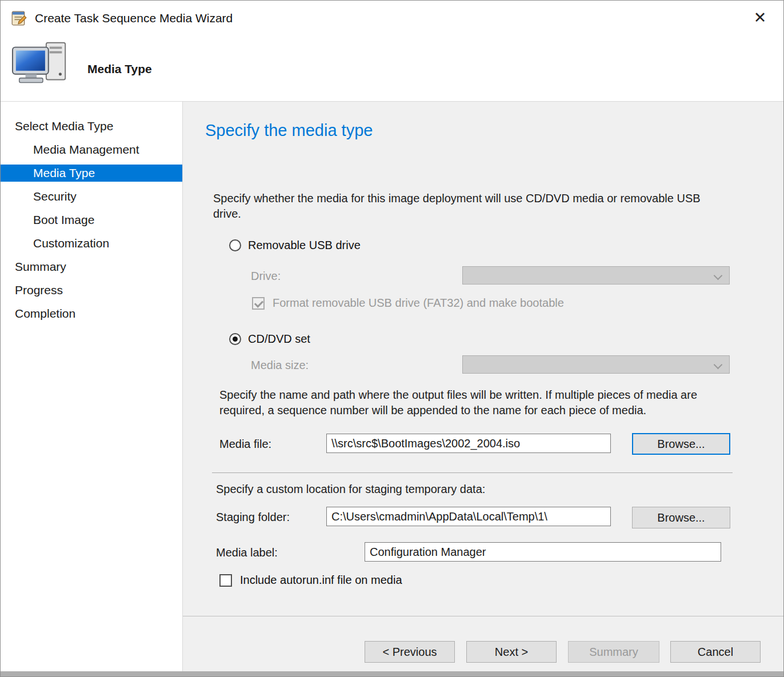  What do you see at coordinates (596, 364) in the screenshot?
I see `media-size-select` at bounding box center [596, 364].